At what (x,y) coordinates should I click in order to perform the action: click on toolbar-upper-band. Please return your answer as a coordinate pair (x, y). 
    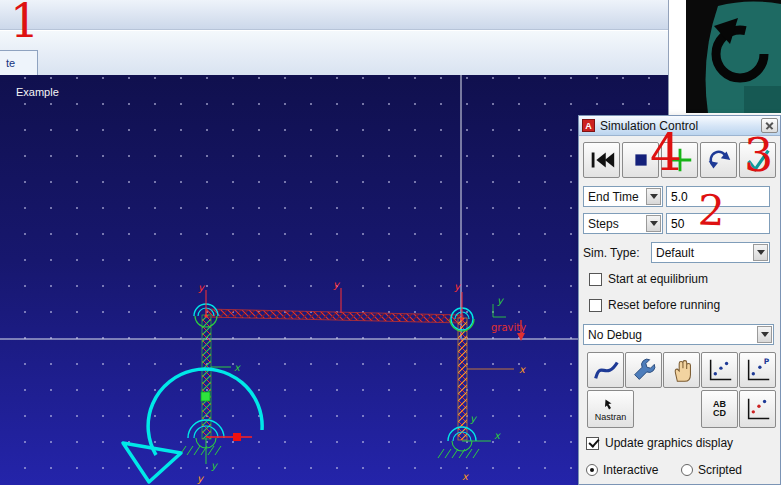
    Looking at the image, I should click on (334, 15).